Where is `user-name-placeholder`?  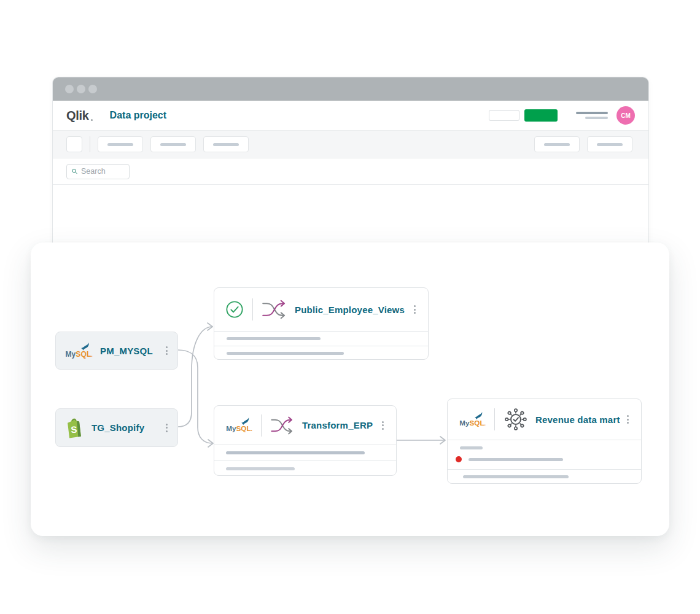 user-name-placeholder is located at coordinates (592, 115).